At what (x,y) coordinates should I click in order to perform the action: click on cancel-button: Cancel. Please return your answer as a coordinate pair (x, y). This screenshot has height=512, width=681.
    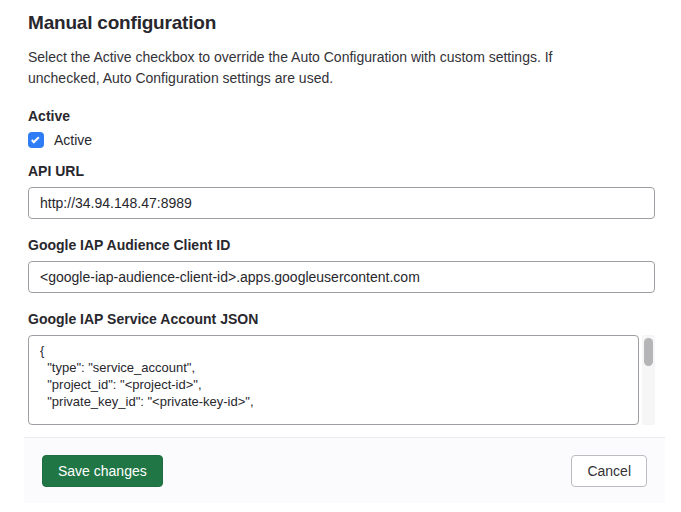
    Looking at the image, I should click on (609, 471).